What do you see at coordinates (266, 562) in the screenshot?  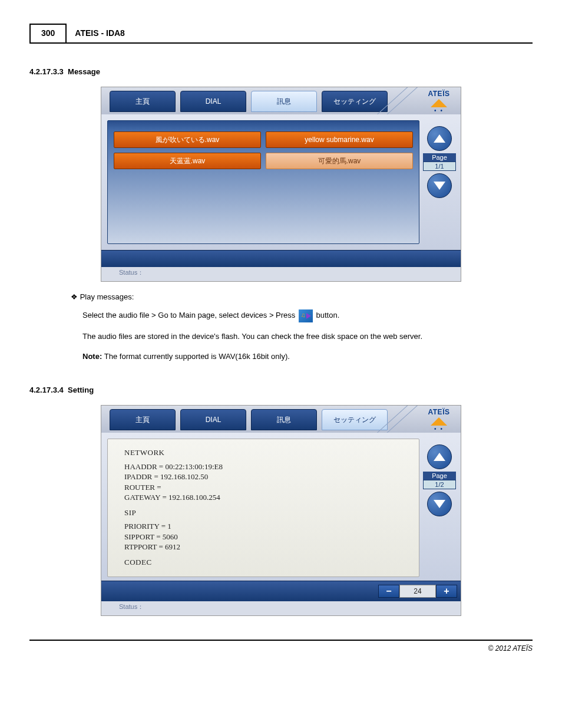 I see `codec-heading: CODEC` at bounding box center [266, 562].